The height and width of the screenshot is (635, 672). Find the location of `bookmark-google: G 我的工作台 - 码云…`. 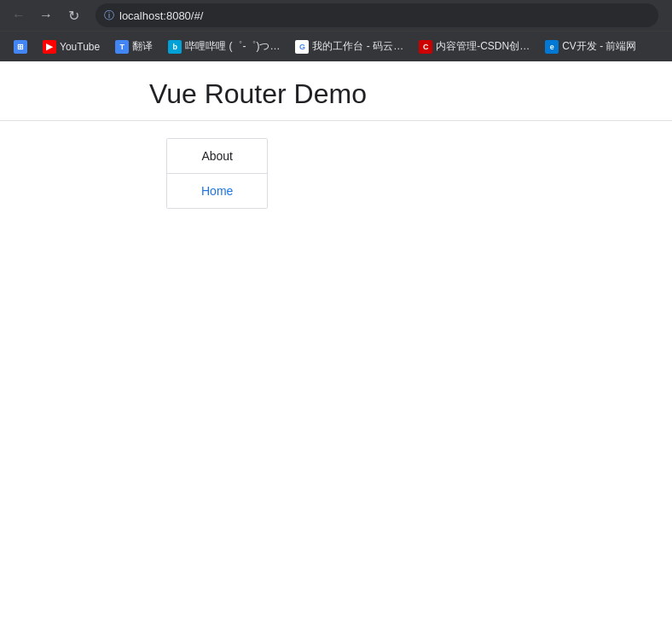

bookmark-google: G 我的工作台 - 码云… is located at coordinates (350, 47).